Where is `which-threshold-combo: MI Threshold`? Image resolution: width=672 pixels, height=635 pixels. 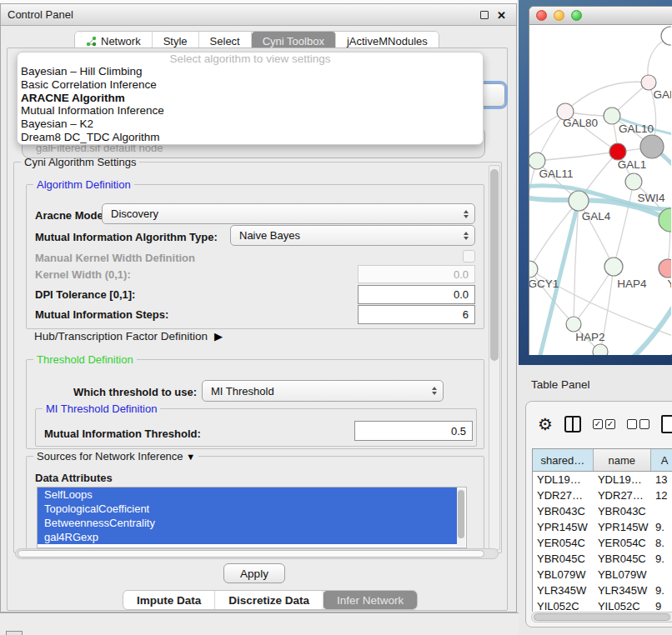 which-threshold-combo: MI Threshold is located at coordinates (323, 391).